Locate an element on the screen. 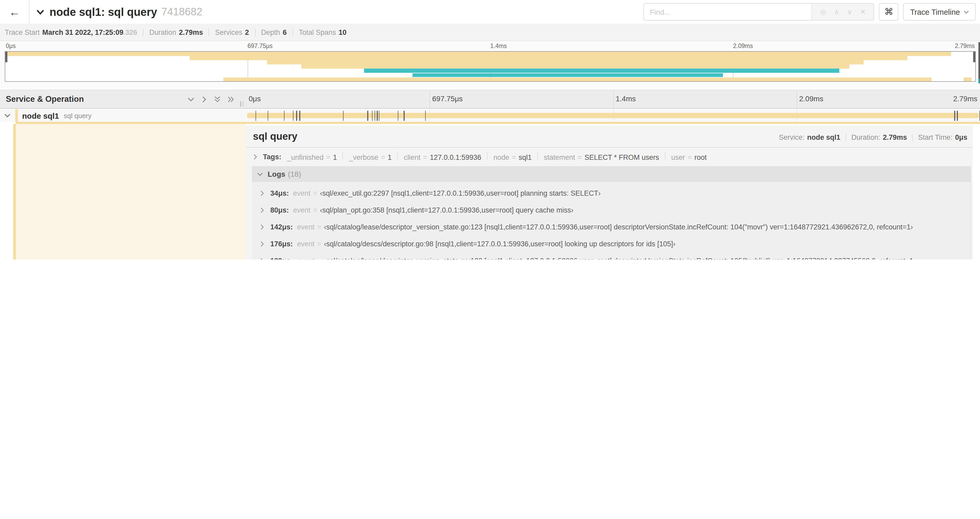  tag-key: statement is located at coordinates (559, 158).